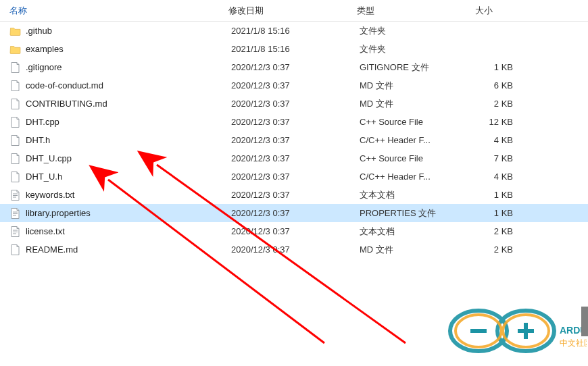 The width and height of the screenshot is (588, 366). I want to click on file-row: DHT_U.h2020/12/3 0:37C/C++ Header F...4 …, so click(294, 177).